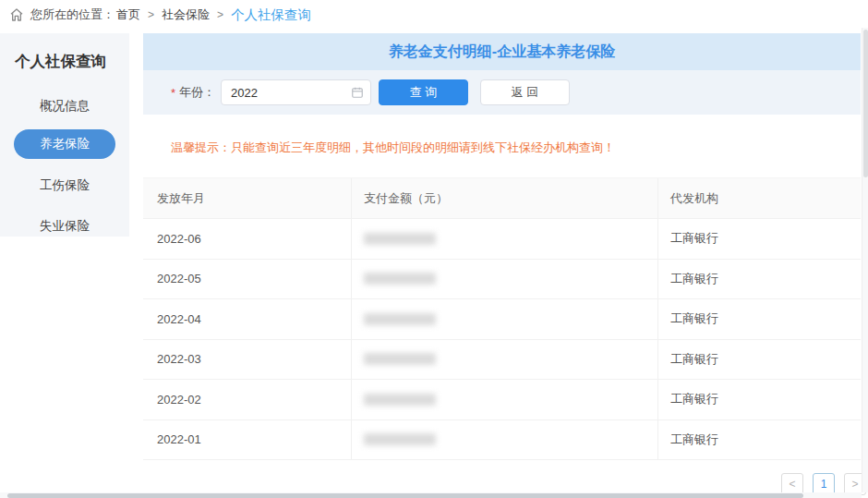  I want to click on header-bank: 代发机构, so click(759, 198).